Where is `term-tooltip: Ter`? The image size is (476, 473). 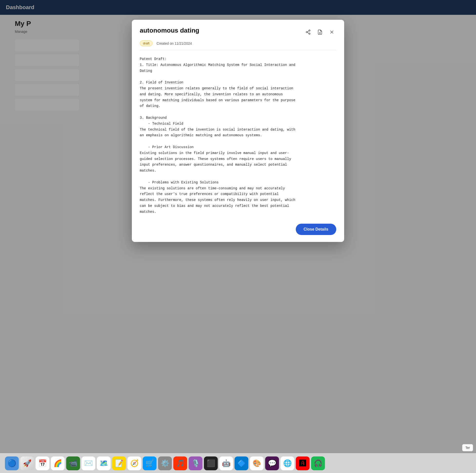
term-tooltip: Ter is located at coordinates (468, 448).